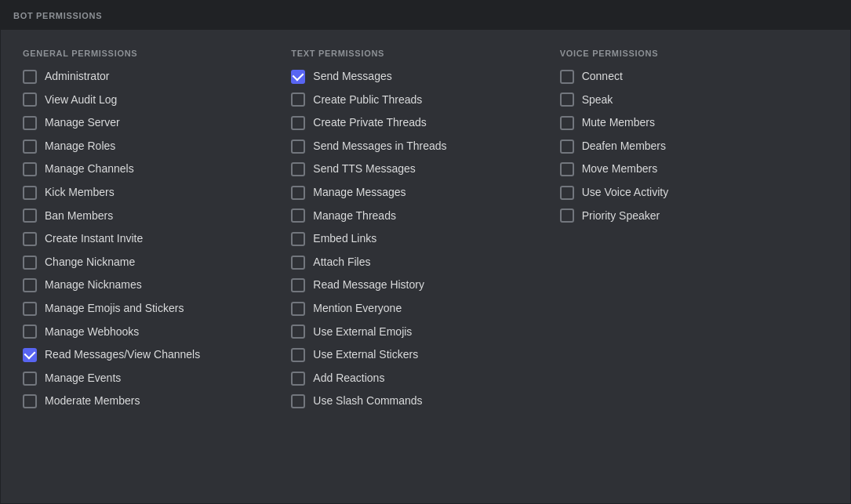 The image size is (851, 504). I want to click on perm-label-voice-0: Connect, so click(602, 77).